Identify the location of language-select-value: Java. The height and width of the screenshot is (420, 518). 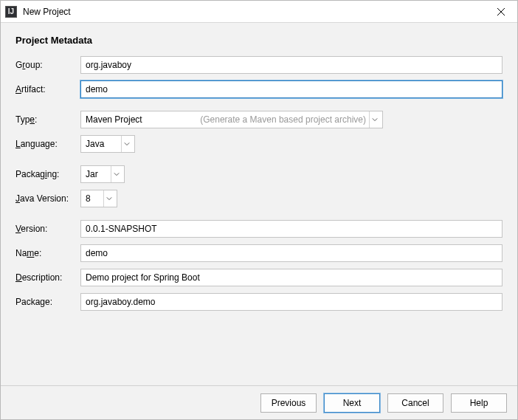
(102, 144).